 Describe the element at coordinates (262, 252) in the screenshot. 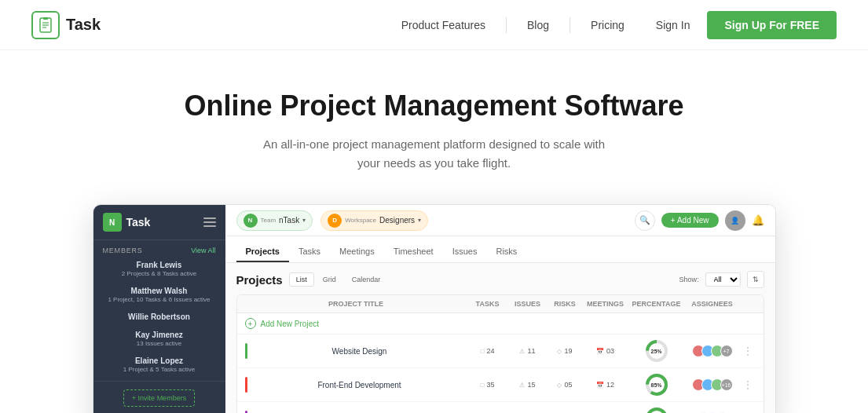

I see `tab-projects: Projects` at that location.